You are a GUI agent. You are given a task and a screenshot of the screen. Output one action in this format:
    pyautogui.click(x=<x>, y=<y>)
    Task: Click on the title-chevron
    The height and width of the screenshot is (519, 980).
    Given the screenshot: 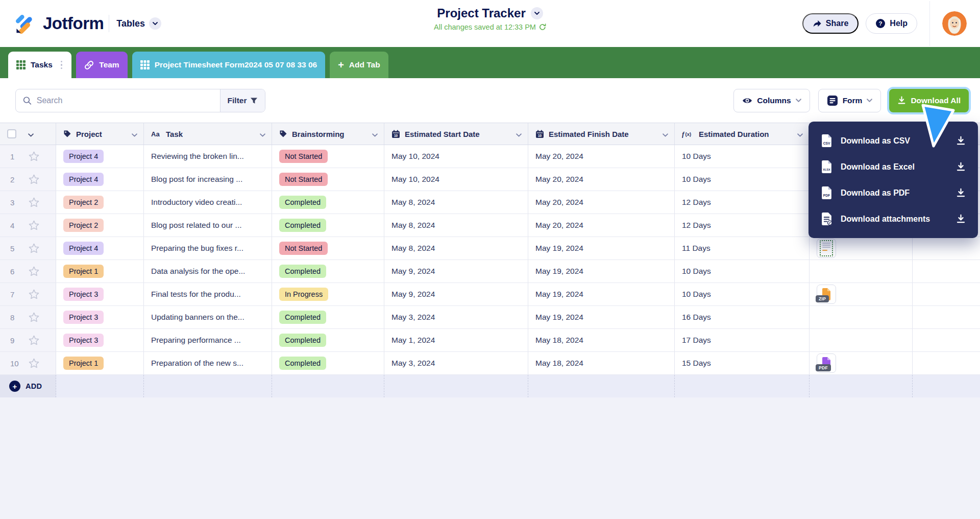 What is the action you would take?
    pyautogui.click(x=537, y=13)
    